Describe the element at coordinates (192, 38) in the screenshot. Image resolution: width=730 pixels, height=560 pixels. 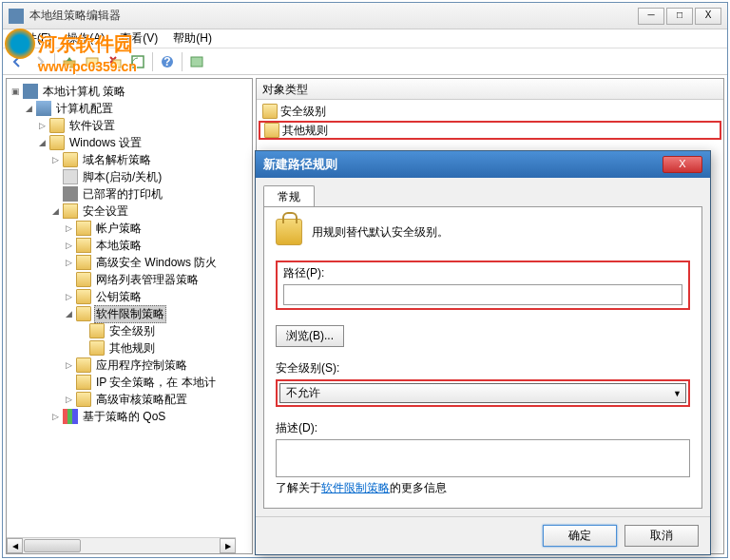
I see `menu-help: 帮助(H)` at that location.